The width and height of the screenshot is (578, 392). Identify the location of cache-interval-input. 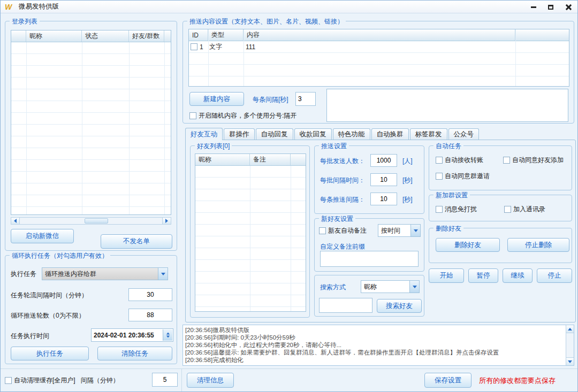
(165, 380).